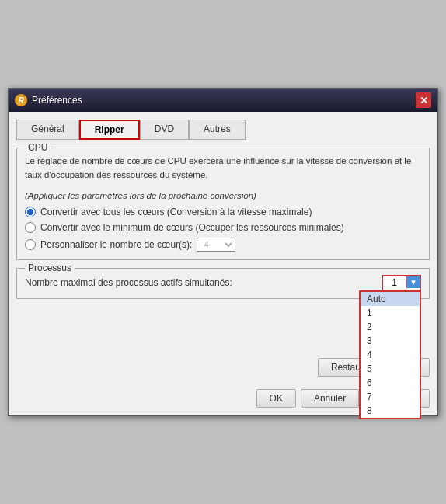  What do you see at coordinates (48, 130) in the screenshot?
I see `tab-general: Général` at bounding box center [48, 130].